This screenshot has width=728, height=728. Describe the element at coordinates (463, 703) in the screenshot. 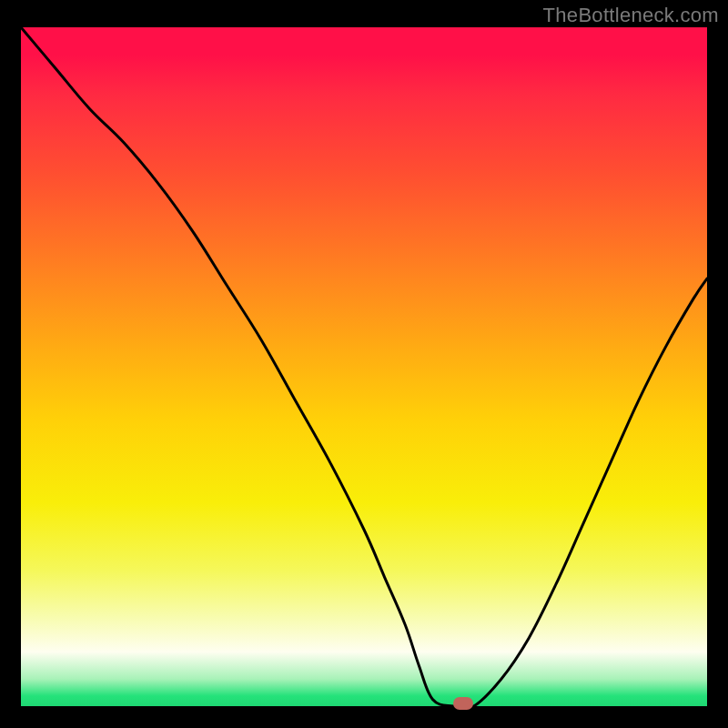

I see `optimum-marker` at that location.